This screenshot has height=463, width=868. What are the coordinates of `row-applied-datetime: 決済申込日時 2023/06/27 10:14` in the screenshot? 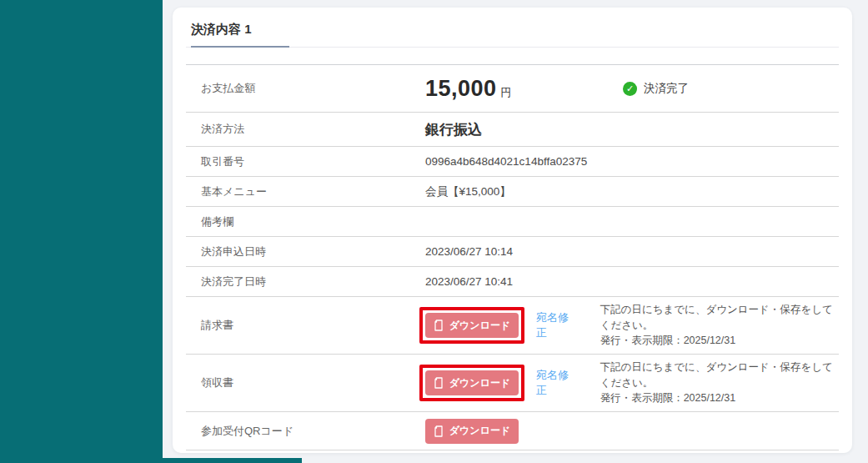 It's located at (512, 252).